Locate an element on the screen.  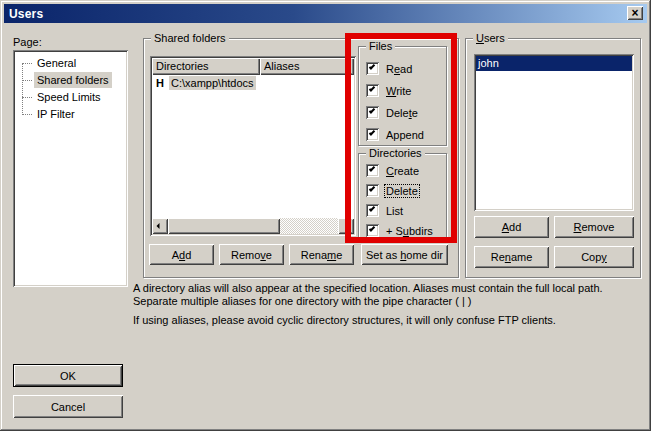
checkbox-label: List is located at coordinates (394, 211).